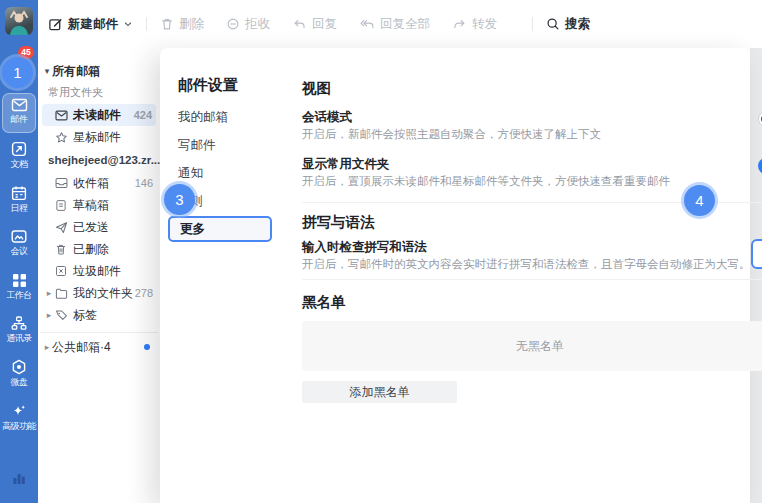  What do you see at coordinates (97, 138) in the screenshot?
I see `folder-label: 星标邮件` at bounding box center [97, 138].